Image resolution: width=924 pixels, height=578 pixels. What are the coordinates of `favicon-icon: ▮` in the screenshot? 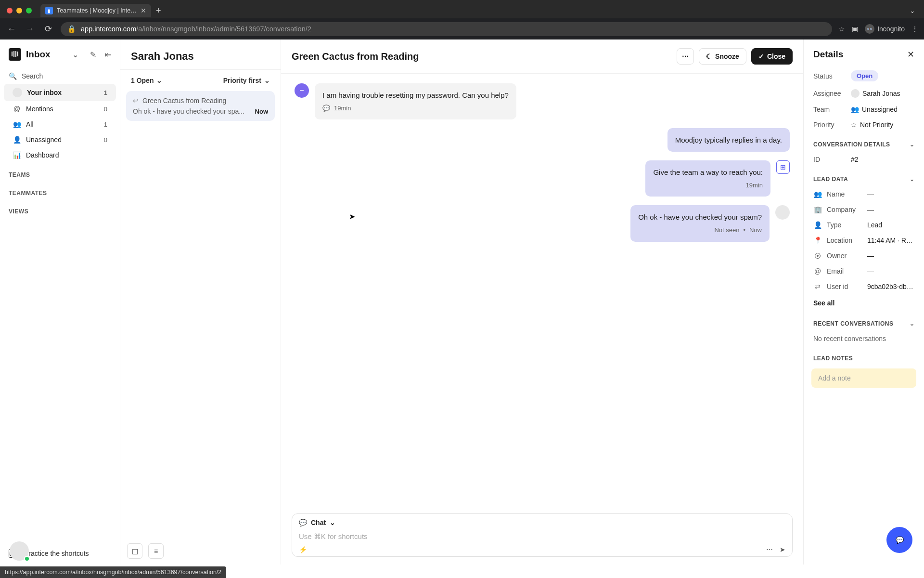 It's located at (49, 11).